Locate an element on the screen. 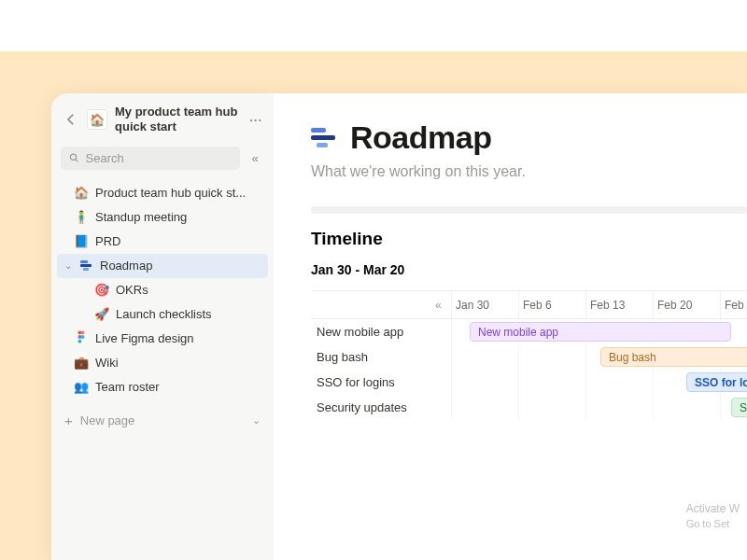 The height and width of the screenshot is (560, 747). timeline-range: Jan 30 - Mar 20 is located at coordinates (529, 270).